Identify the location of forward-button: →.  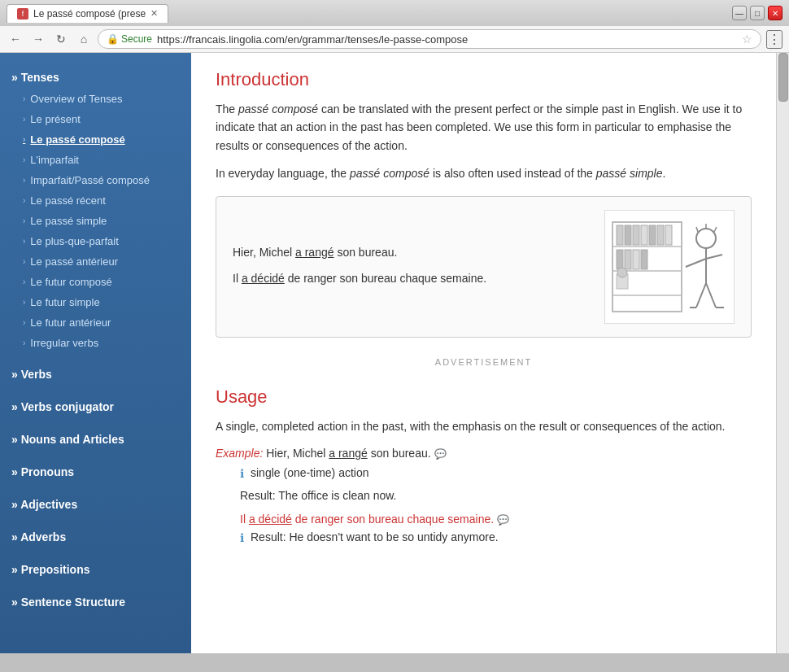
(38, 39).